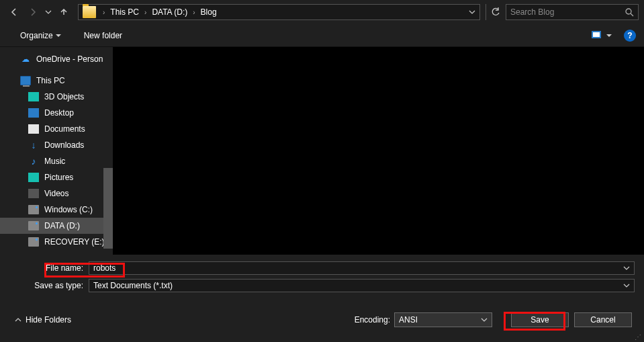  I want to click on search-input: Search Blog, so click(572, 12).